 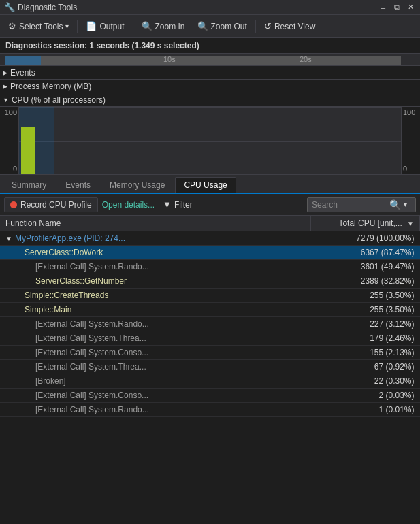 I want to click on table-row: ▶[External Call] System.Threa...67 (0.92…, so click(x=210, y=367).